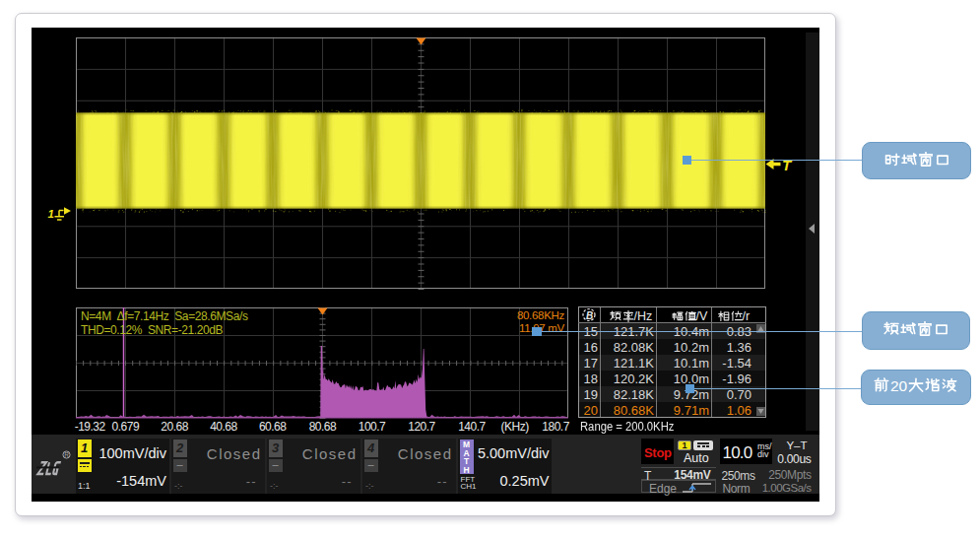 The width and height of the screenshot is (980, 540). Describe the element at coordinates (67, 455) in the screenshot. I see `svg-text: R` at that location.